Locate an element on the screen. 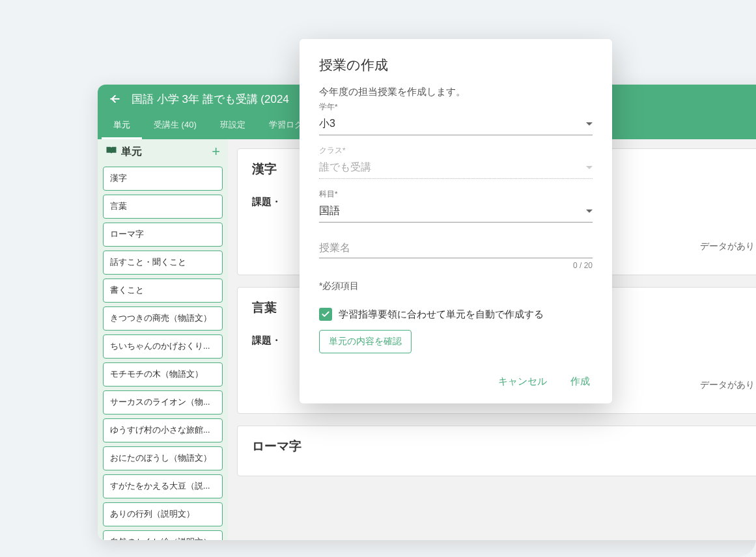  modal-subtitle: 今年度の担当授業を作成します。 is located at coordinates (456, 92).